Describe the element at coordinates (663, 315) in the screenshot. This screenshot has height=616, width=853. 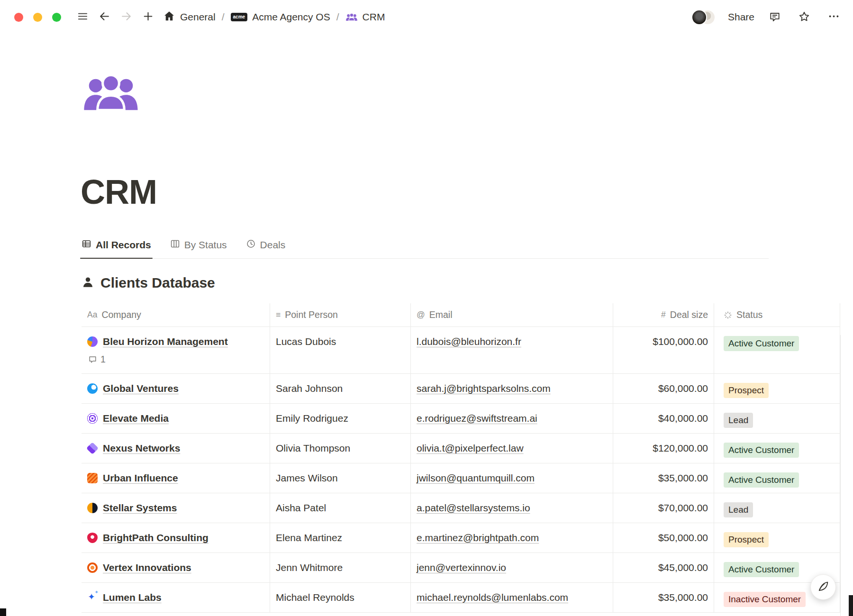
I see `column-header-deal-size: # Deal size` at that location.